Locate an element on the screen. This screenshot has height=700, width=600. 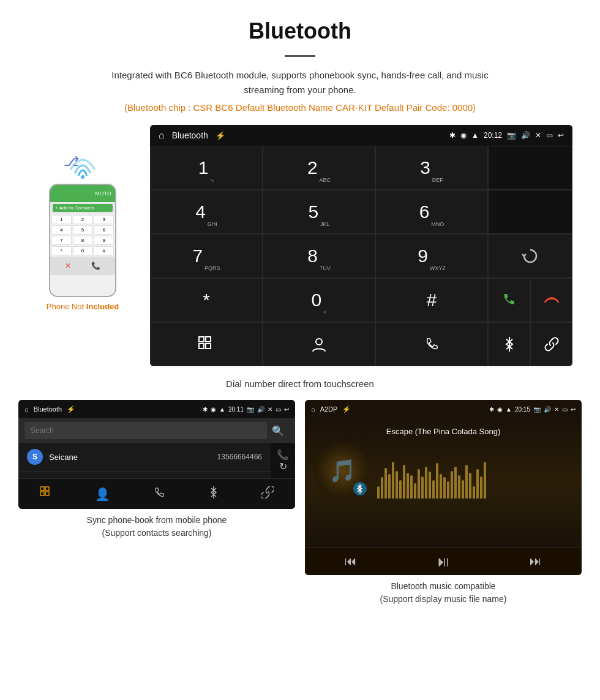
music-x-icon: ✕ is located at coordinates (557, 409).